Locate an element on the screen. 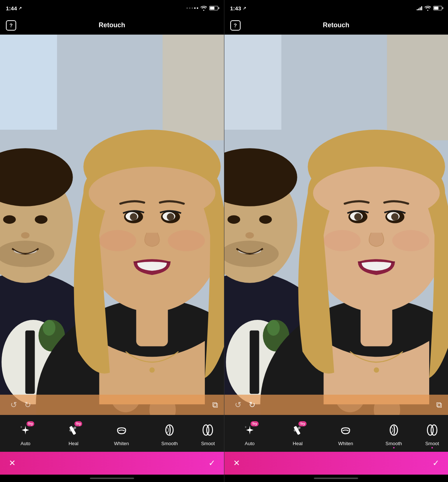 Image resolution: width=448 pixels, height=482 pixels. home-bar-right is located at coordinates (336, 478).